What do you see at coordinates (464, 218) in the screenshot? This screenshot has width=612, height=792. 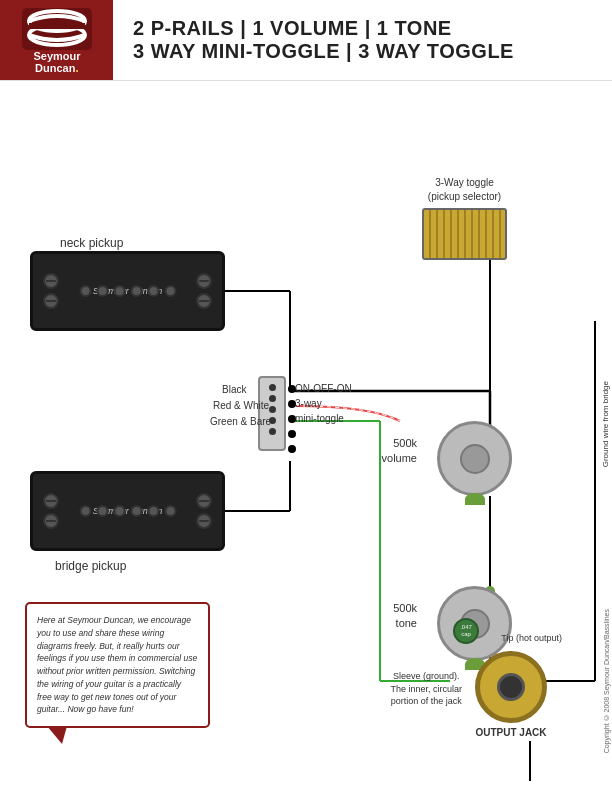 I see `three-way-toggle: 3-Way toggle (pickup selector)` at bounding box center [464, 218].